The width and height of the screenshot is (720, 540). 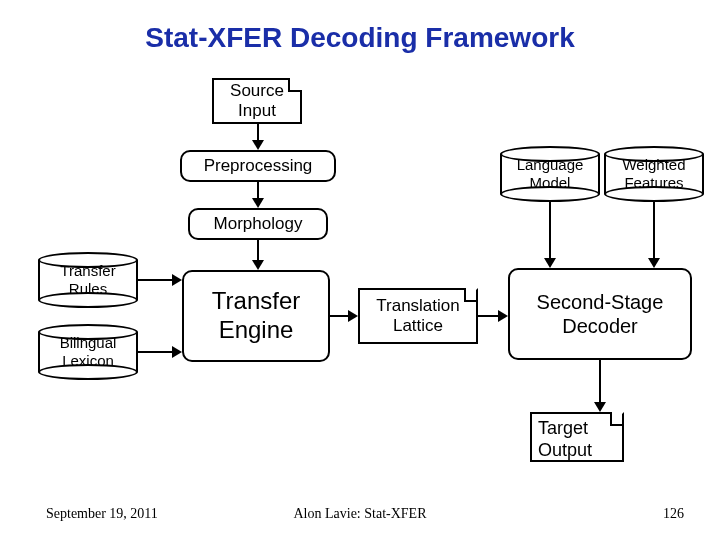 What do you see at coordinates (565, 440) in the screenshot?
I see `label-target-output: Target Output` at bounding box center [565, 440].